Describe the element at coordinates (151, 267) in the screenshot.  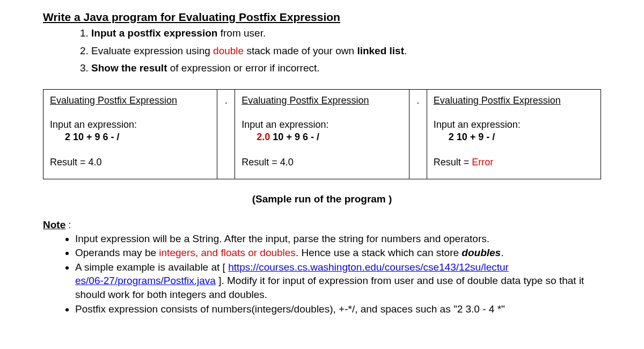
I see `note-text: A simple example is available at [` at that location.